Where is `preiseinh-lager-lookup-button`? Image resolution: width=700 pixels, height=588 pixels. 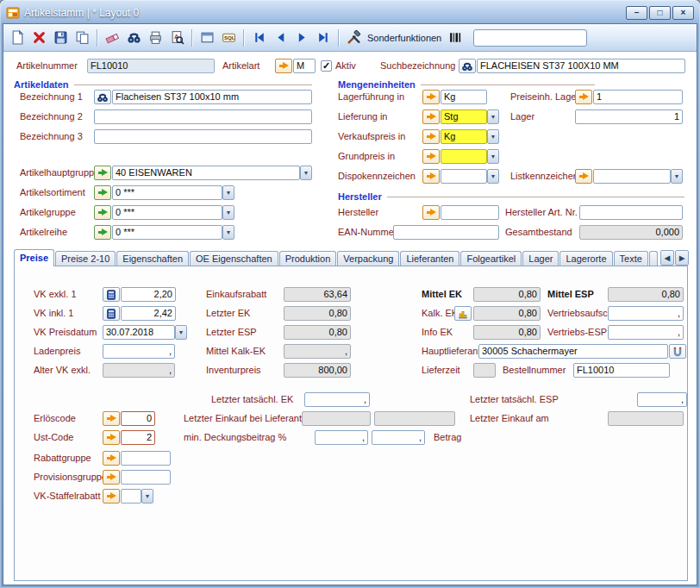 preiseinh-lager-lookup-button is located at coordinates (584, 97).